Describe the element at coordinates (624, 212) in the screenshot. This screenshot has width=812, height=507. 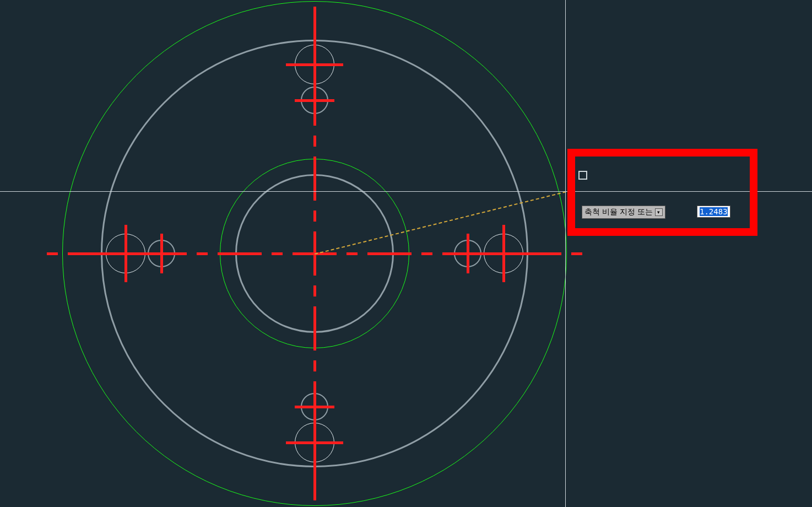
I see `scale-prompt: 축척 비율 지정 또는 ▾` at that location.